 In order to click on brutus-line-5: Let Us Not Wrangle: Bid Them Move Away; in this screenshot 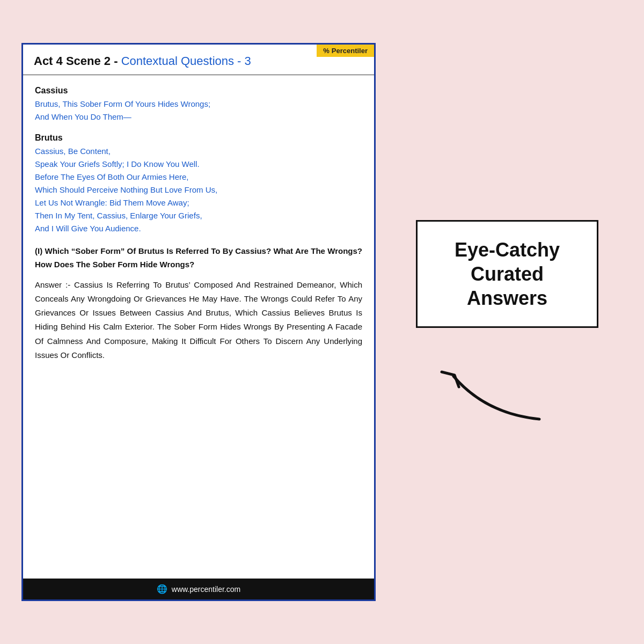, I will do `click(112, 203)`.